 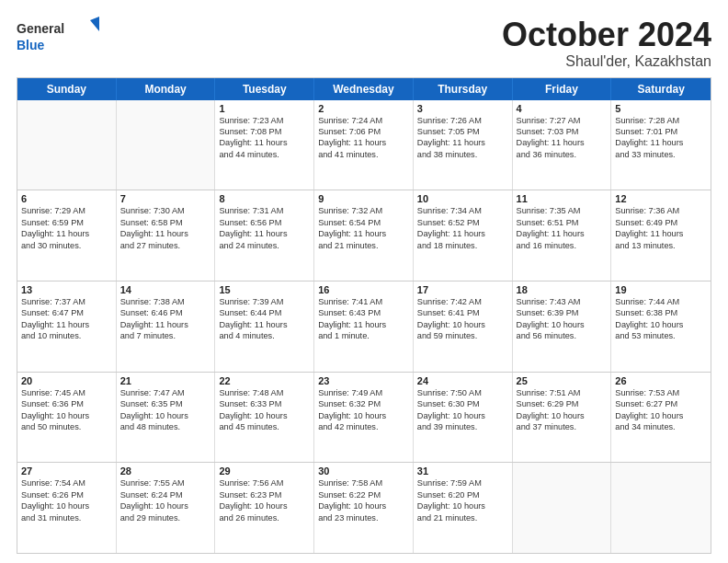 I want to click on table-row: 26 Sunrise: 7:53 AM Sunset: 6:27 PM Dayl…, so click(x=661, y=418).